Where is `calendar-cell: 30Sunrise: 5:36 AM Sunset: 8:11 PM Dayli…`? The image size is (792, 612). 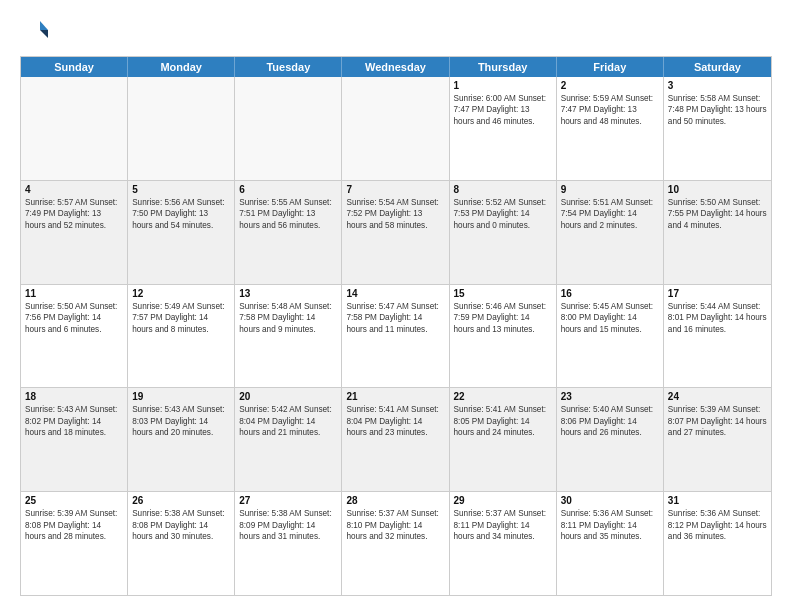 calendar-cell: 30Sunrise: 5:36 AM Sunset: 8:11 PM Dayli… is located at coordinates (610, 544).